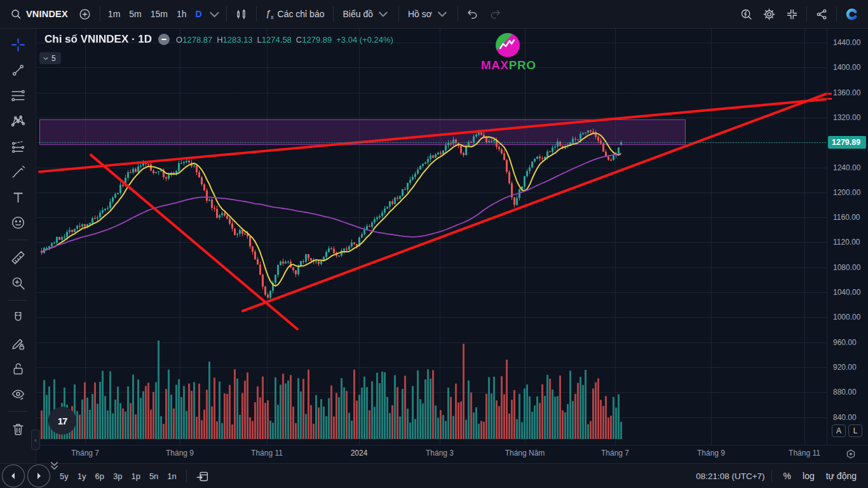 The image size is (868, 488). Describe the element at coordinates (18, 283) in the screenshot. I see `zoom-in-icon` at that location.